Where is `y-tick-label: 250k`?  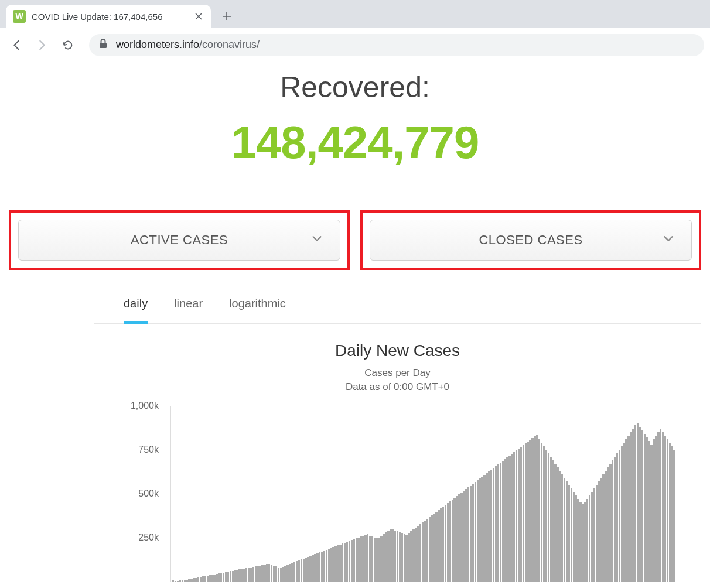
y-tick-label: 250k is located at coordinates (149, 538).